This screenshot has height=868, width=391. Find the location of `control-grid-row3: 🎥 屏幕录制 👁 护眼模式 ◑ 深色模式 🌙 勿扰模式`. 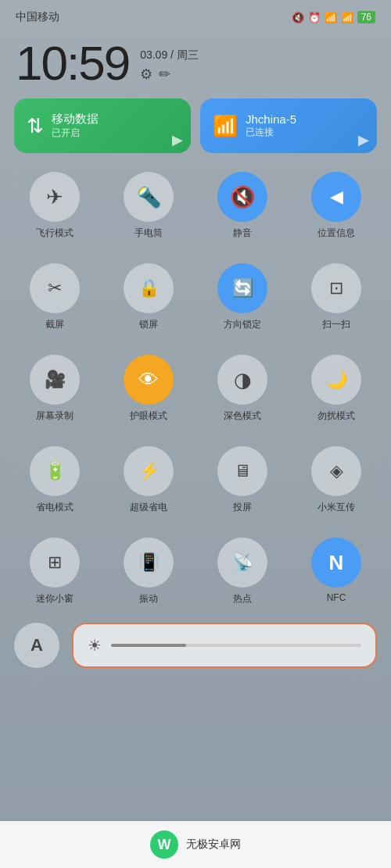

control-grid-row3: 🎥 屏幕录制 👁 护眼模式 ◑ 深色模式 🌙 勿扰模式 is located at coordinates (196, 388).